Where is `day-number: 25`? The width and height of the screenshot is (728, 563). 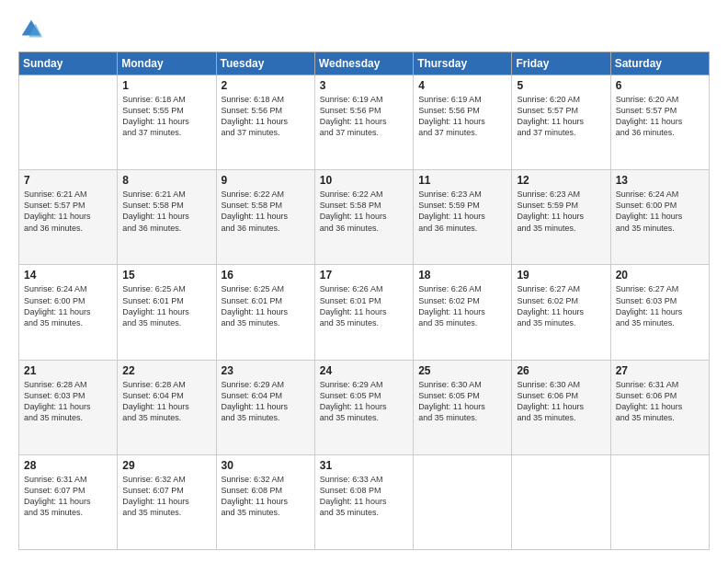 day-number: 25 is located at coordinates (462, 371).